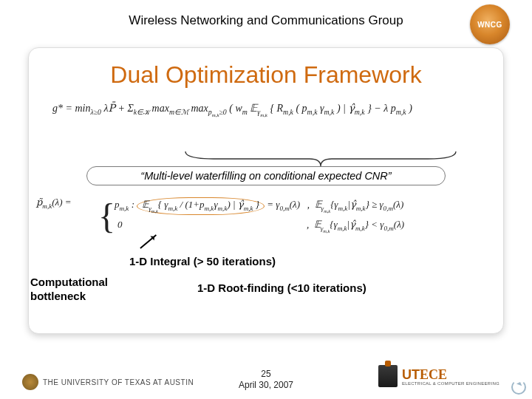 The image size is (532, 399). Describe the element at coordinates (266, 21) in the screenshot. I see `header-group-name: Wireless Networking and Communications G…` at that location.